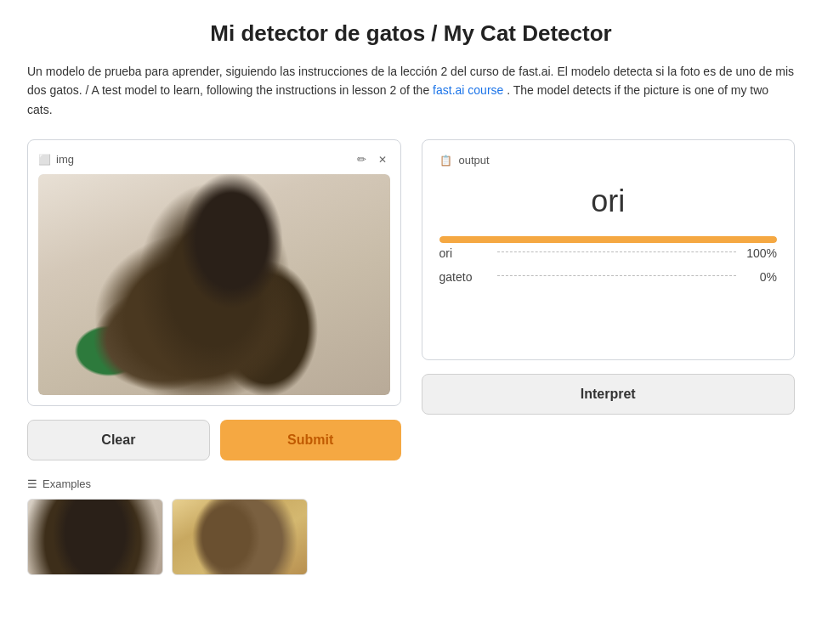 Image resolution: width=822 pixels, height=644 pixels. Describe the element at coordinates (760, 253) in the screenshot. I see `ori-pct: 100%` at that location.